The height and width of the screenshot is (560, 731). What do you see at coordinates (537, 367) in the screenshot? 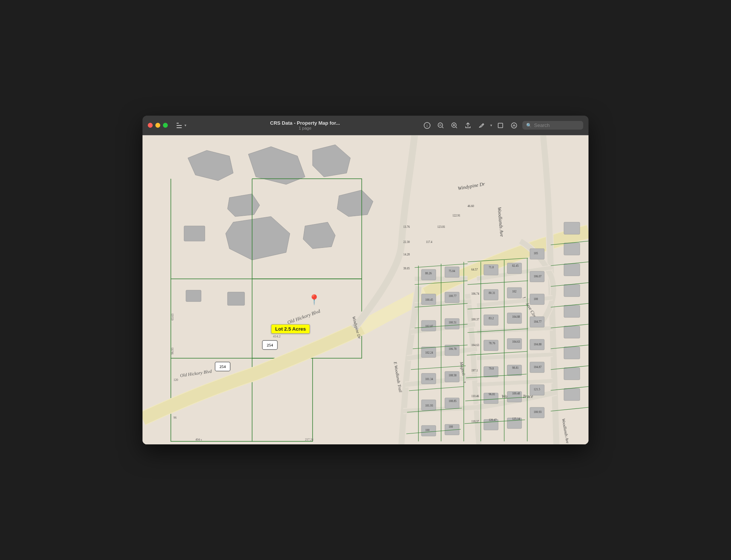
I see `svg-text: 104.87` at bounding box center [537, 367].